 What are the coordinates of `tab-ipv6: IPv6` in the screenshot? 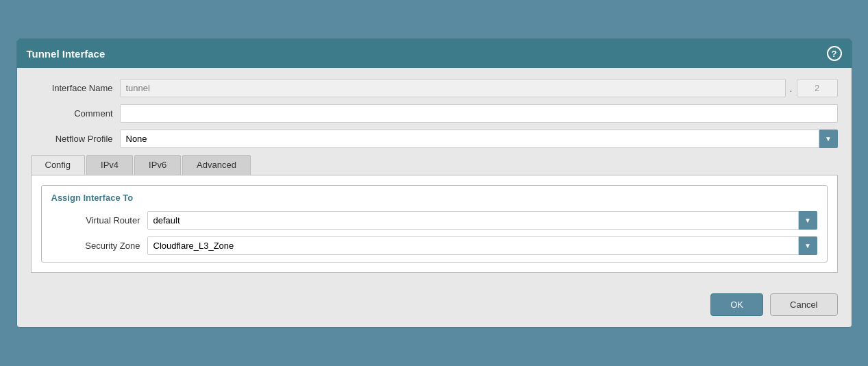 It's located at (158, 164).